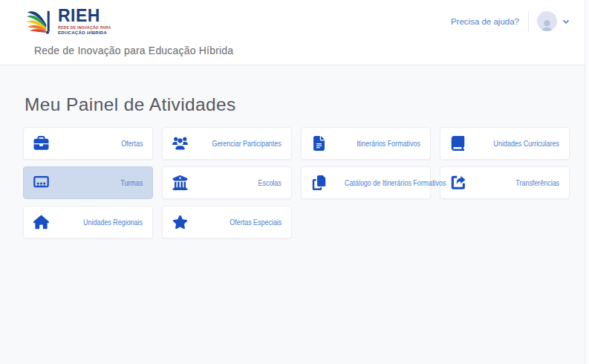 The width and height of the screenshot is (589, 364). What do you see at coordinates (294, 53) in the screenshot?
I see `header-subtitle: Rede de Inovação para Educação Híbrida` at bounding box center [294, 53].